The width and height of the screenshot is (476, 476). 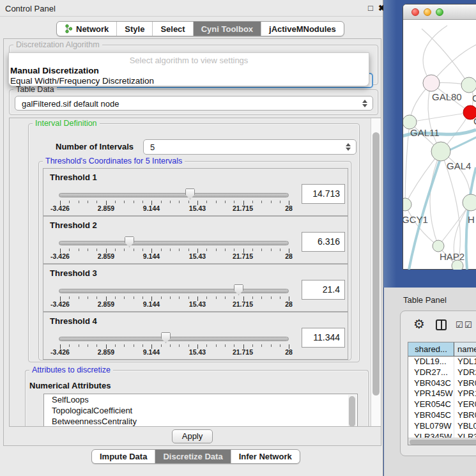 What do you see at coordinates (441, 151) in the screenshot?
I see `node-gal4` at bounding box center [441, 151].